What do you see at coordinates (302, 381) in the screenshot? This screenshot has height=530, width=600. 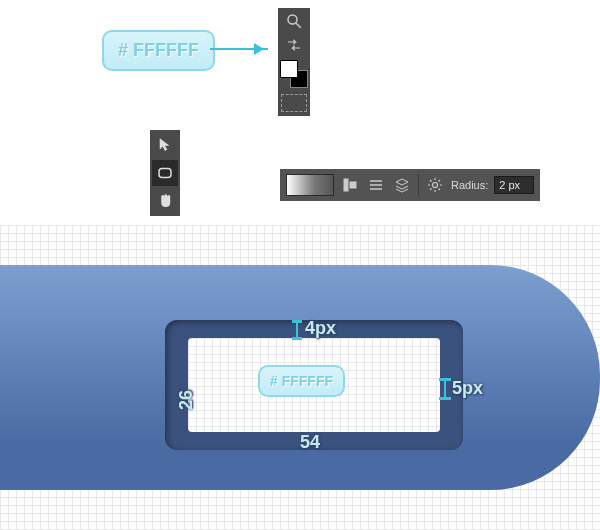 I see `color-chip-inner: # FFFFFF` at bounding box center [302, 381].